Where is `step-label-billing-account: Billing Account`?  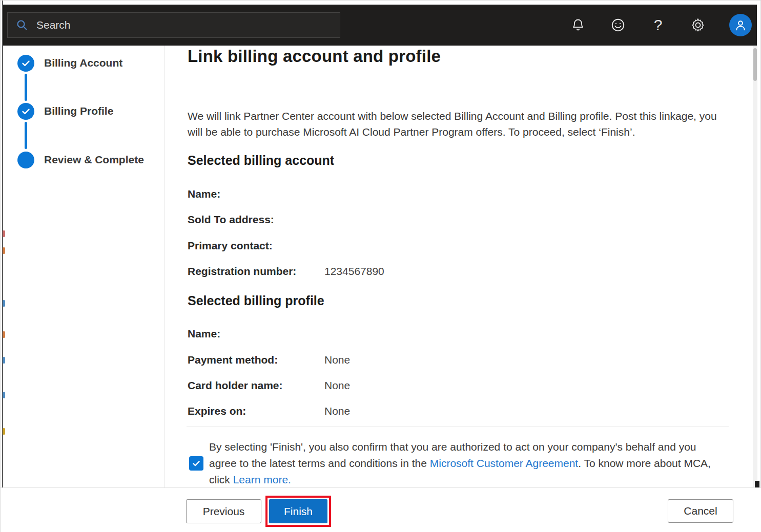 step-label-billing-account: Billing Account is located at coordinates (83, 63).